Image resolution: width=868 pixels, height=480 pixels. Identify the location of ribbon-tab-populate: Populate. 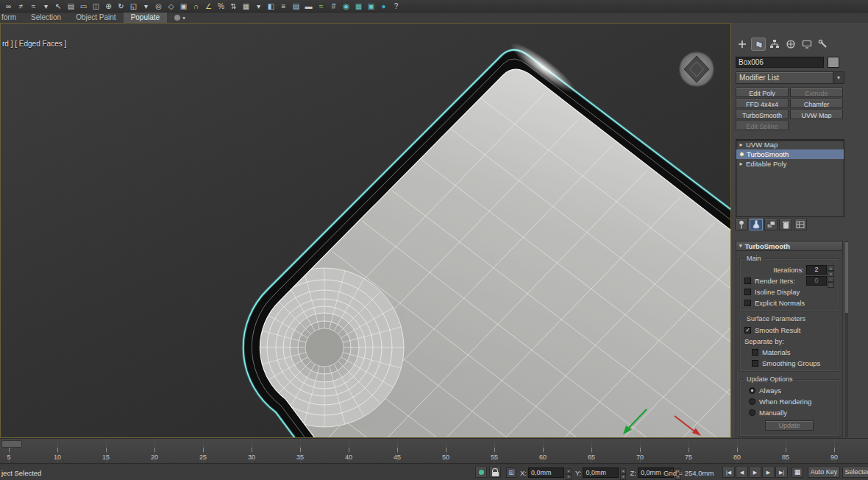
(146, 18).